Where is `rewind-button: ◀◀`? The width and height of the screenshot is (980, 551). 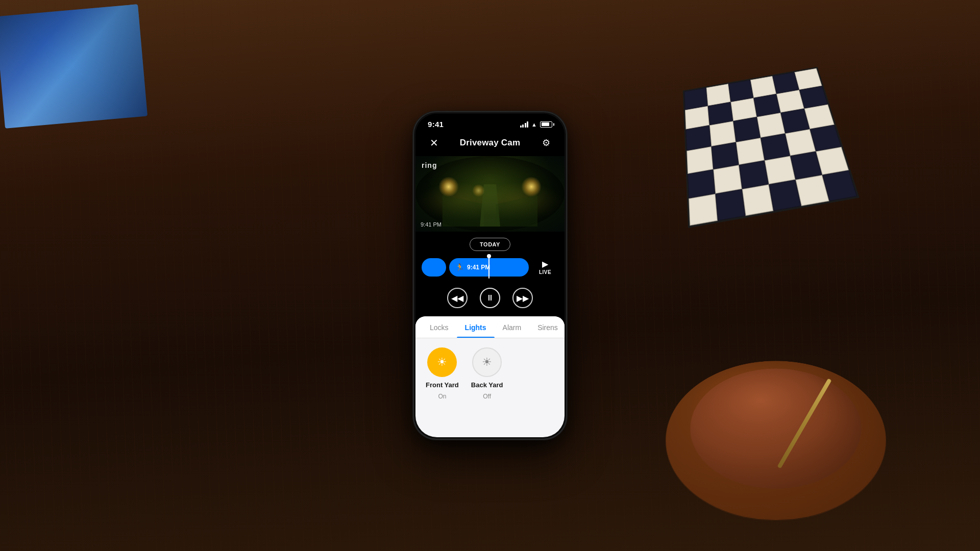
rewind-button: ◀◀ is located at coordinates (457, 298).